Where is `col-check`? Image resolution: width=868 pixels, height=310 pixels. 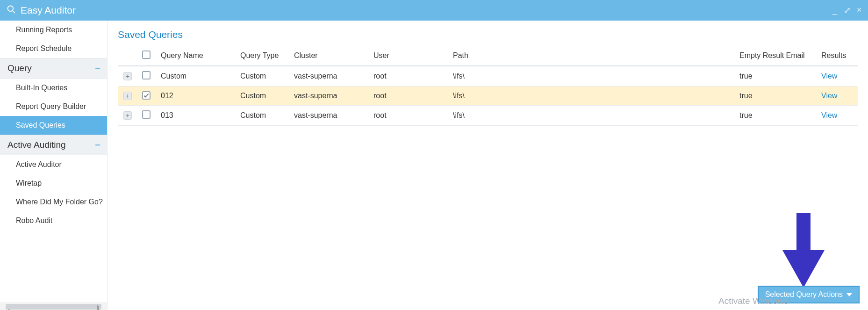
col-check is located at coordinates (146, 56).